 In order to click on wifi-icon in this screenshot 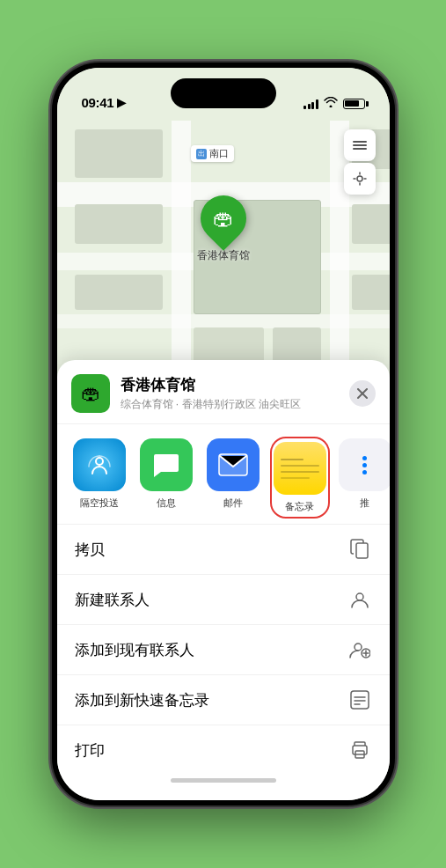, I will do `click(331, 104)`.